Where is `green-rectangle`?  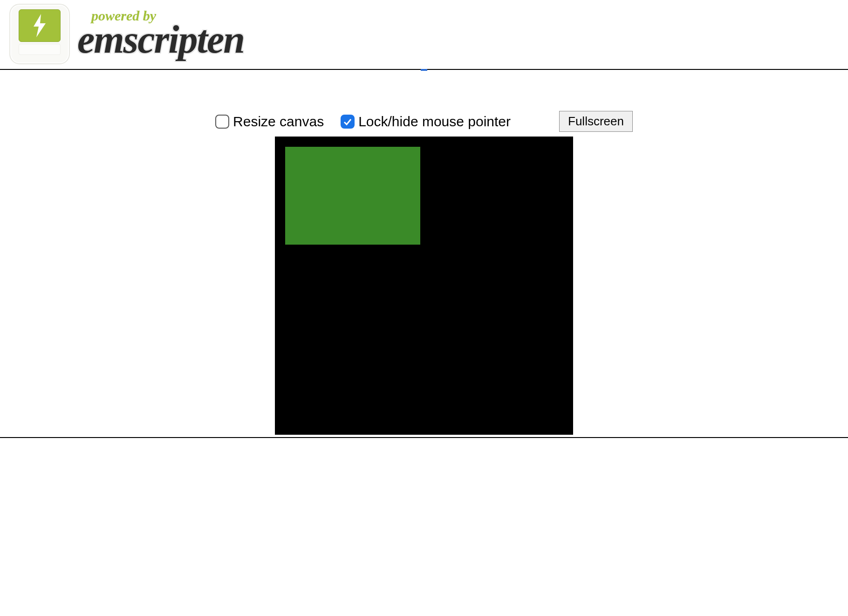
green-rectangle is located at coordinates (353, 196).